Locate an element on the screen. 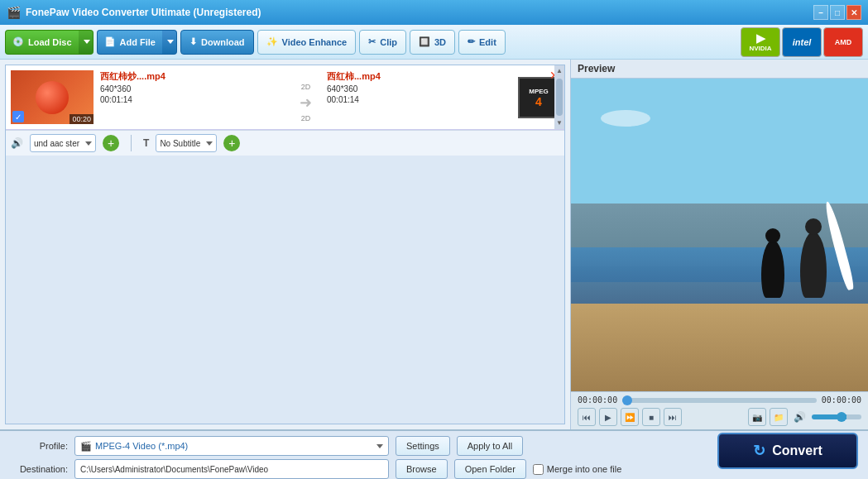 The image size is (868, 479). preview-controls: 00:00:00 00:00:00 ⏮ ▶ ⏩ ■ ⏭ 📷 📁 🔊 is located at coordinates (720, 410).